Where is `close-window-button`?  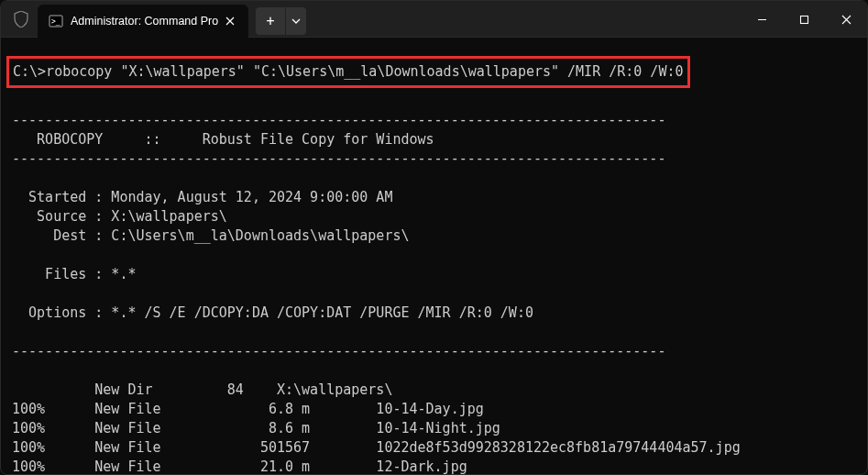
close-window-button is located at coordinates (846, 19).